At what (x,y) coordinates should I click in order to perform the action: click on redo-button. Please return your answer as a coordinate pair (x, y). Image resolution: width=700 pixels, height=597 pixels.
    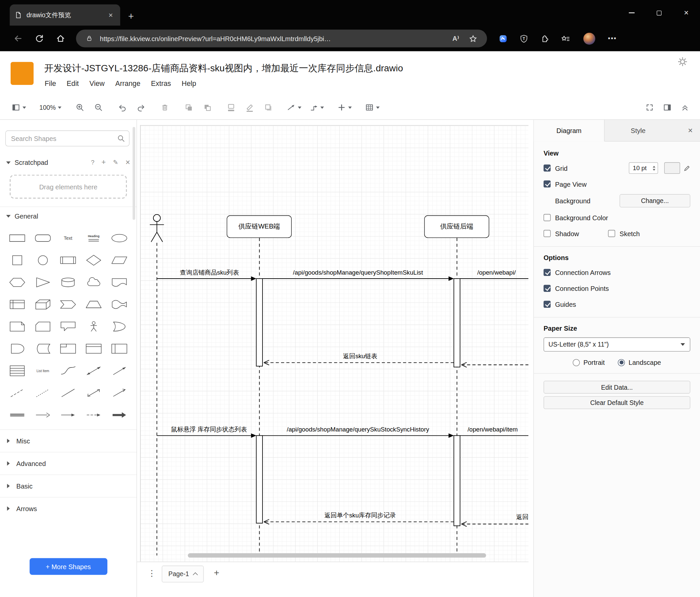
    Looking at the image, I should click on (141, 108).